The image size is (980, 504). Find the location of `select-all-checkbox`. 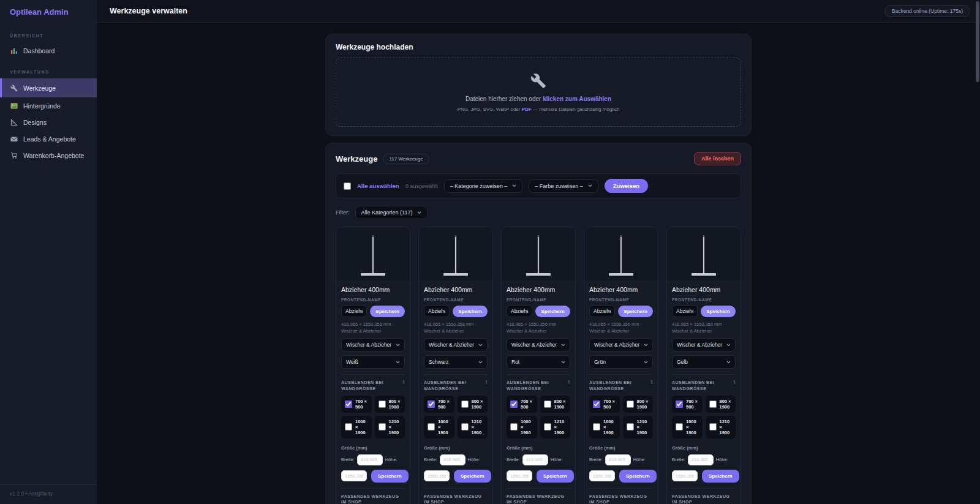

select-all-checkbox is located at coordinates (347, 186).